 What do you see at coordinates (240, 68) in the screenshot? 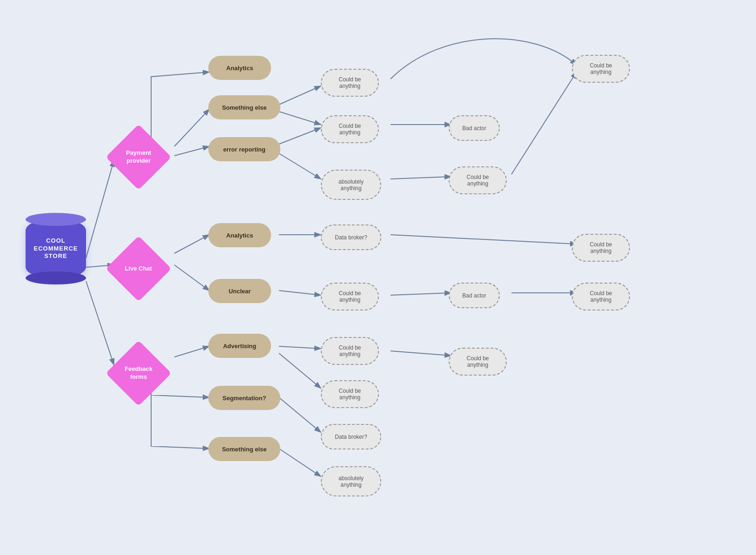
I see `analytics1-node: Analytics` at bounding box center [240, 68].